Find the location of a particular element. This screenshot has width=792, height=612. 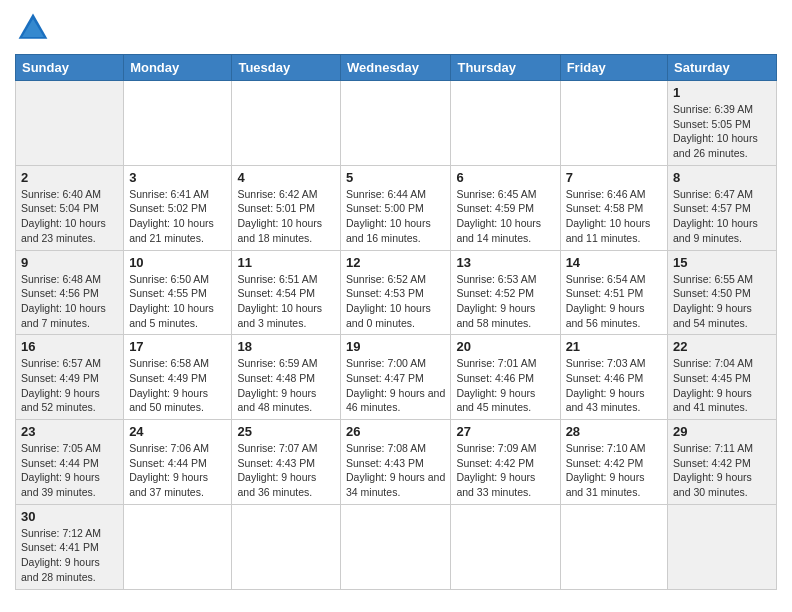

day-info: Sunrise: 6:45 AM Sunset: 4:59 PM Dayligh… is located at coordinates (505, 216).